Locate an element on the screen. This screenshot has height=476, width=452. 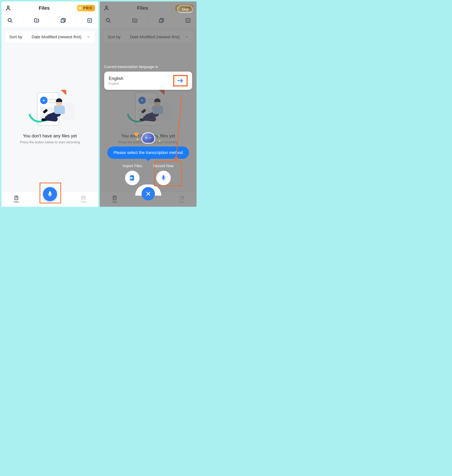
screen-left: Files PRO Sort by Date Modified (newest … is located at coordinates (50, 104).